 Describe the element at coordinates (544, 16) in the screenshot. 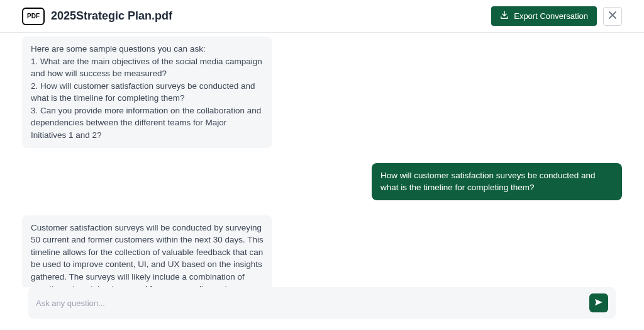

I see `export-conversation-button: Export Conversation` at that location.